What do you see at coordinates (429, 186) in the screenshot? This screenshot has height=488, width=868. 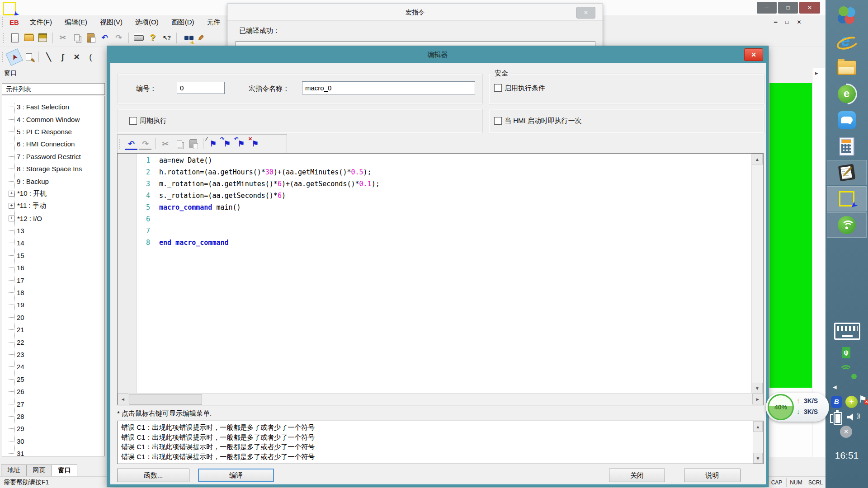 I see `code-line: 3m._rotation=(aa.getMinutes()*6)+(aa.get…` at bounding box center [429, 186].